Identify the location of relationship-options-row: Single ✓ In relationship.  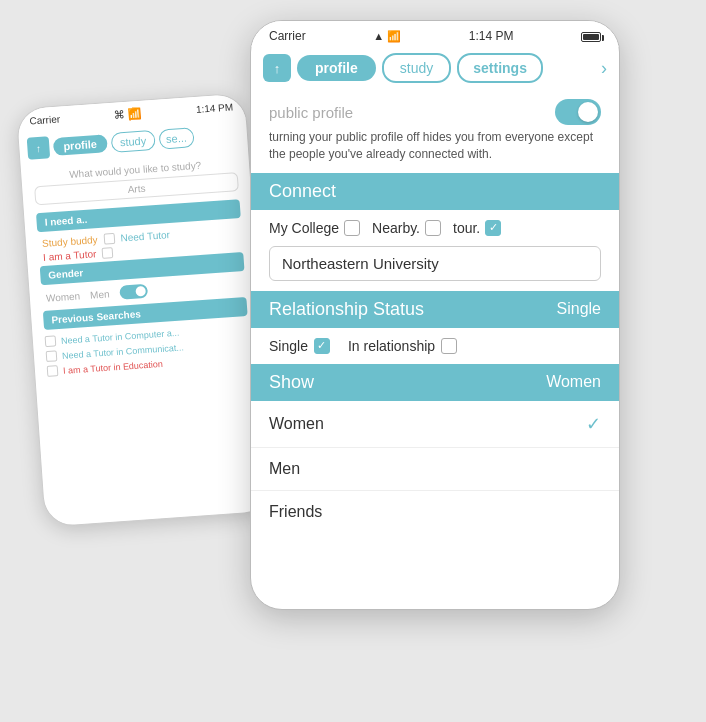
(435, 346).